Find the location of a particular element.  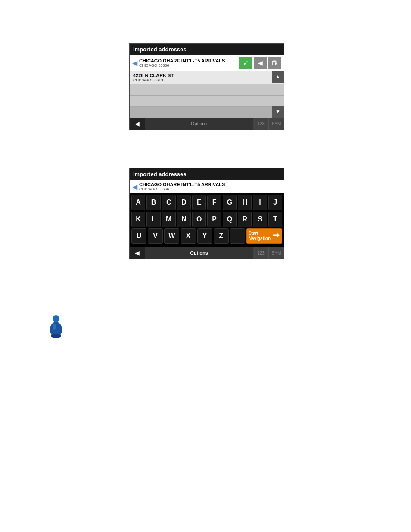

widget2-selected-row: ◀ CHICAGO OHARE INT'L-T5 ARRIVALS CHICAG… is located at coordinates (207, 187).